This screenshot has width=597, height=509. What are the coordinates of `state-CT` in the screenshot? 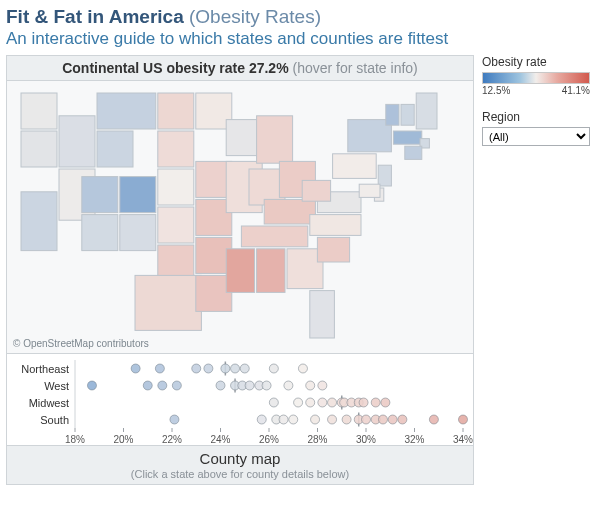 It's located at (414, 152).